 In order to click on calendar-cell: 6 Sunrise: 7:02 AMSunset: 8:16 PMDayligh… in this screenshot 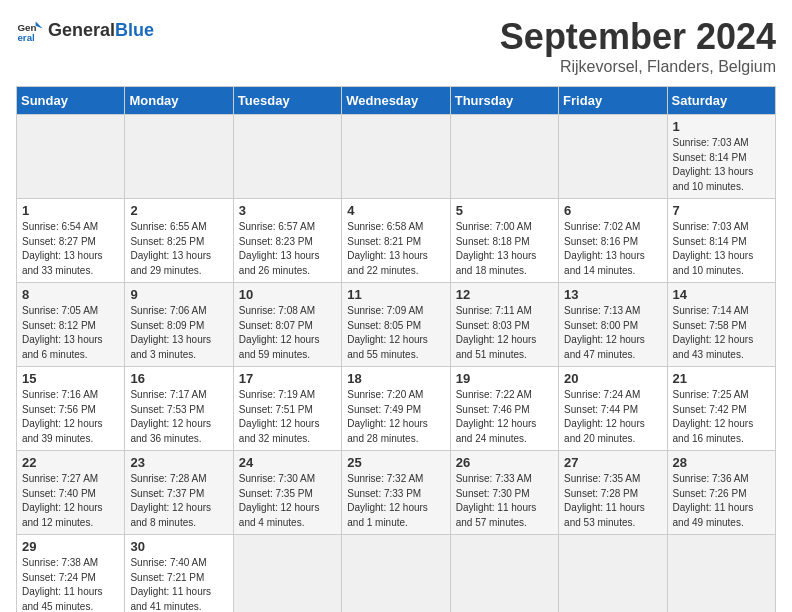, I will do `click(613, 241)`.